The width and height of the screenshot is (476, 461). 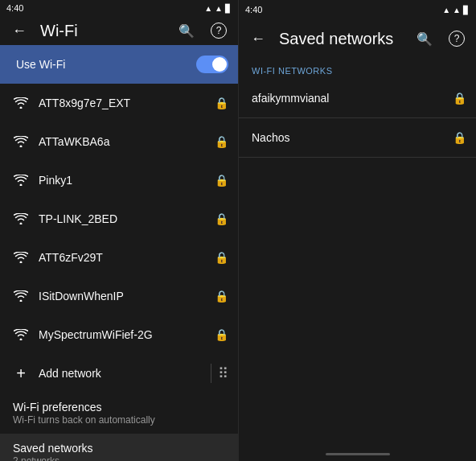 What do you see at coordinates (457, 39) in the screenshot?
I see `help-button-right: ?` at bounding box center [457, 39].